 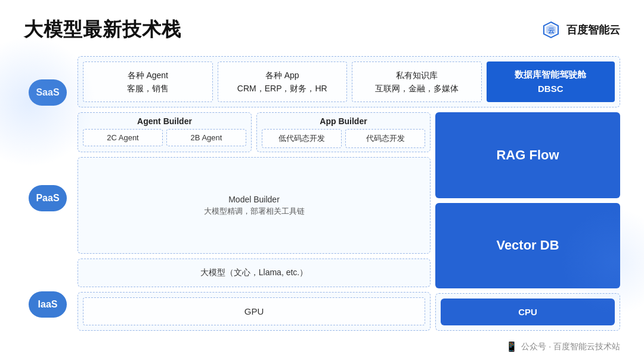 What do you see at coordinates (551, 30) in the screenshot?
I see `svg-text: 云` at bounding box center [551, 30].